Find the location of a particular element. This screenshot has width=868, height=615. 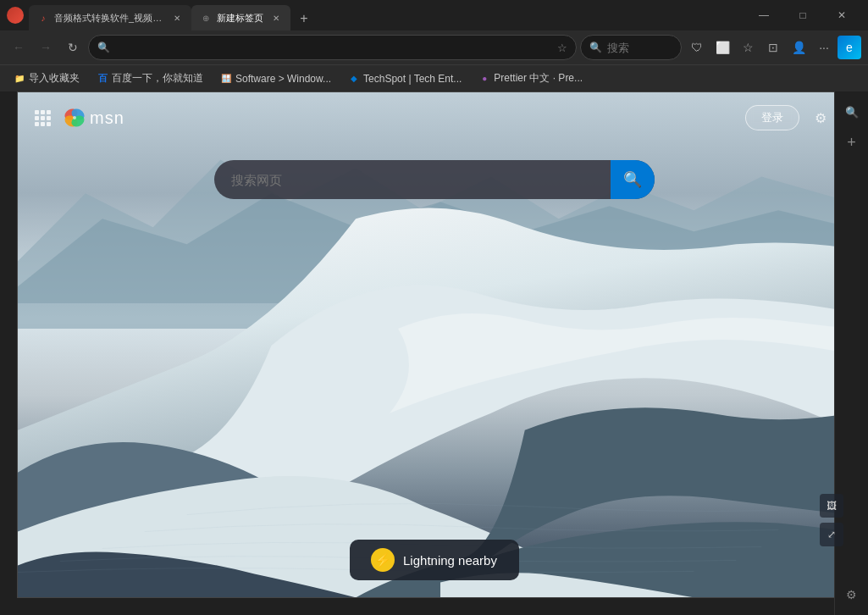

tab1-favicon: ♪ is located at coordinates (43, 18).